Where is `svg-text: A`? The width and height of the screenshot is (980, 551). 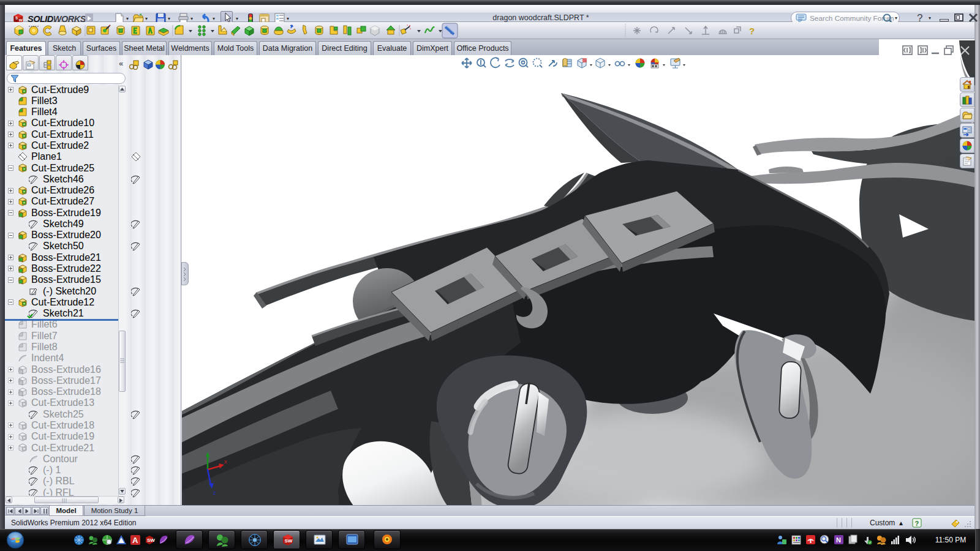
svg-text: A is located at coordinates (135, 540).